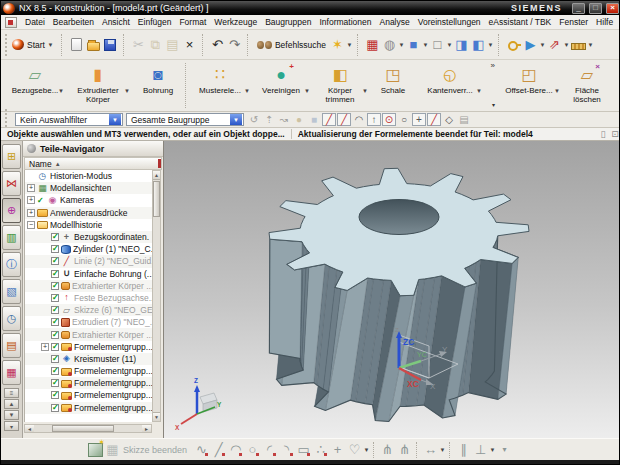 The width and height of the screenshot is (620, 465). Describe the element at coordinates (88, 310) in the screenshot. I see `tree-item-row: ▱Skizze (6) "NEO_GE...` at that location.